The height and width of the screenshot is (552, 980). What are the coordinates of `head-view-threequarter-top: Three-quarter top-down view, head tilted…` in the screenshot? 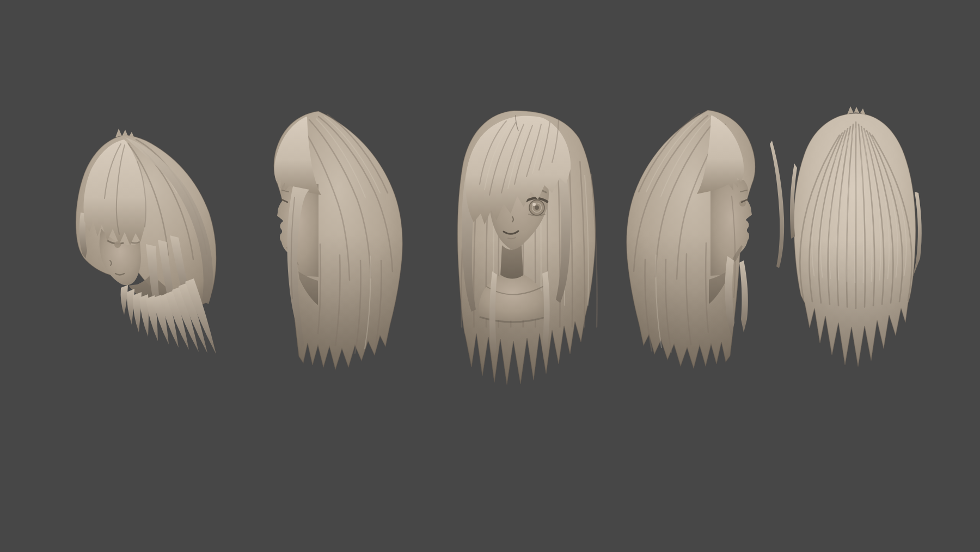 It's located at (146, 241).